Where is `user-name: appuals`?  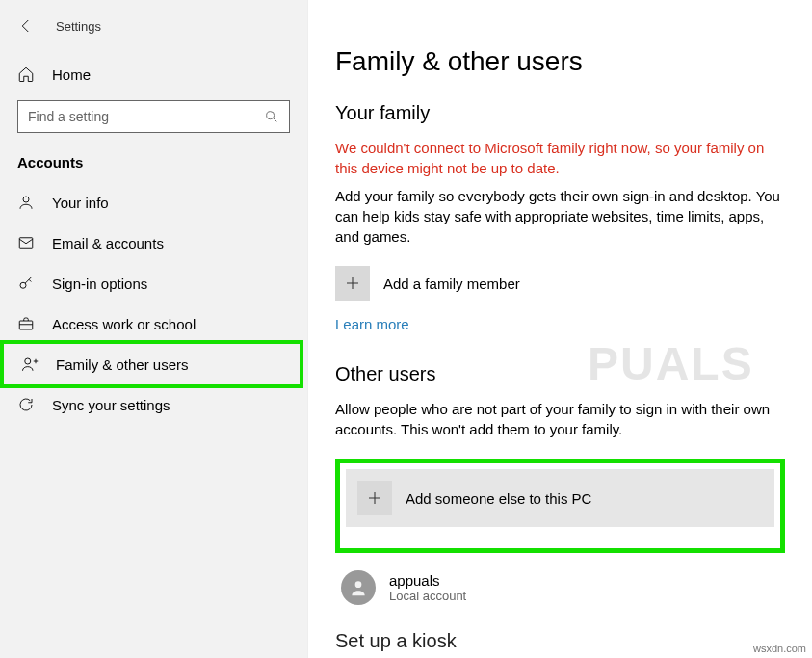 user-name: appuals is located at coordinates (428, 580).